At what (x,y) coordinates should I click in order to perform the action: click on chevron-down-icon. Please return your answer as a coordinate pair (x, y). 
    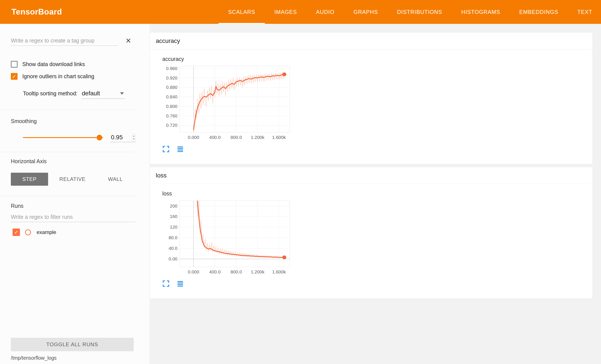
    Looking at the image, I should click on (122, 93).